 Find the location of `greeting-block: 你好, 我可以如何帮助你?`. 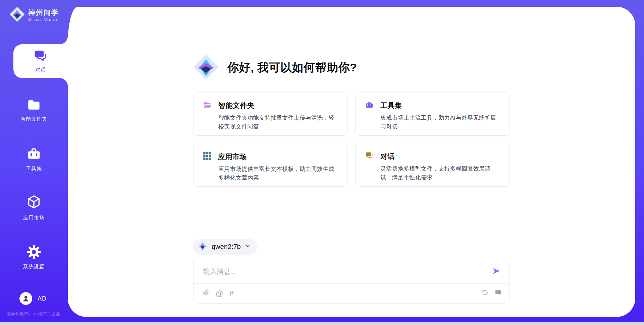

greeting-block: 你好, 我可以如何帮助你? is located at coordinates (275, 68).